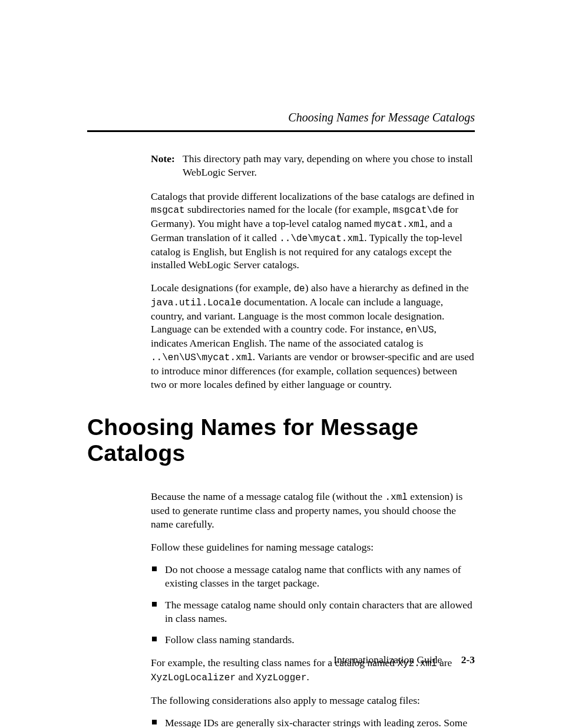  I want to click on paragraph-1: Catalogs that provide different localiza…, so click(313, 231).